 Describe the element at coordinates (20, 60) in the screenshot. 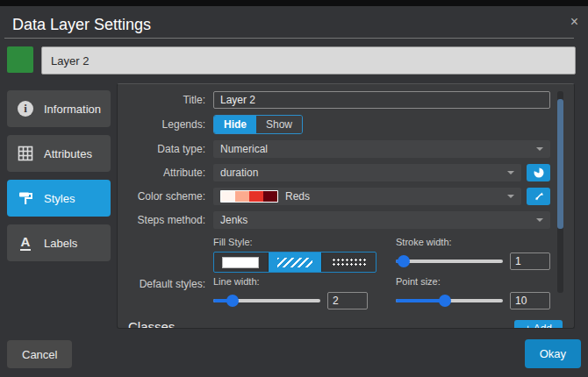

I see `layer-color-swatch` at that location.